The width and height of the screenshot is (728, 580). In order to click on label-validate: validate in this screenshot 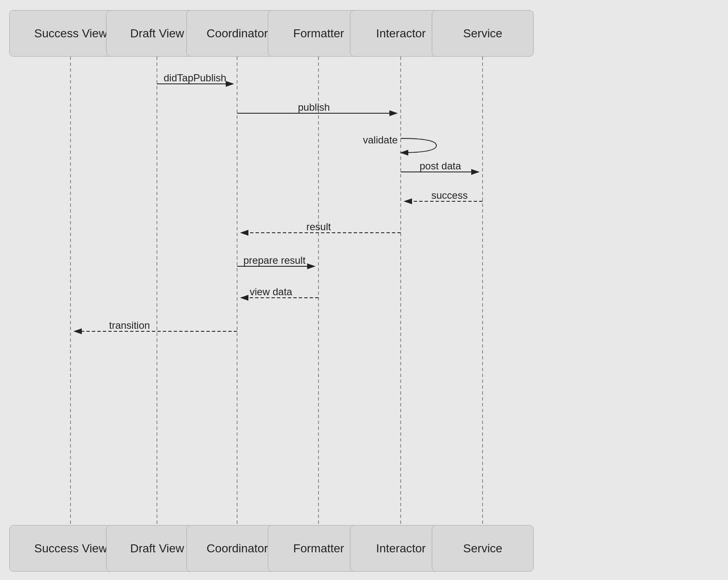, I will do `click(380, 140)`.